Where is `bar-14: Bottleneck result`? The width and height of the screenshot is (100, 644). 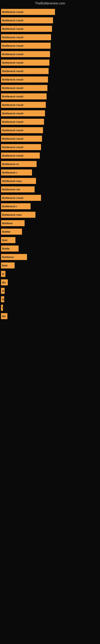 bar-14: Bottleneck result is located at coordinates (22, 130).